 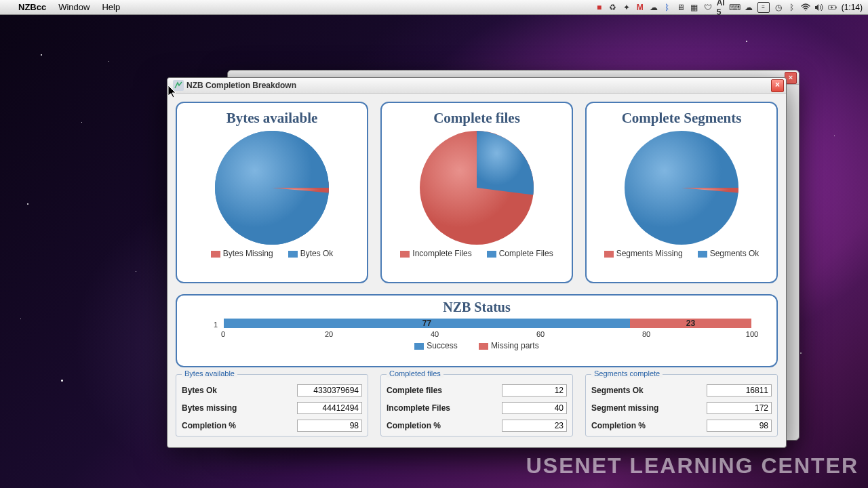 What do you see at coordinates (477, 308) in the screenshot?
I see `card-title: NZB Status` at bounding box center [477, 308].